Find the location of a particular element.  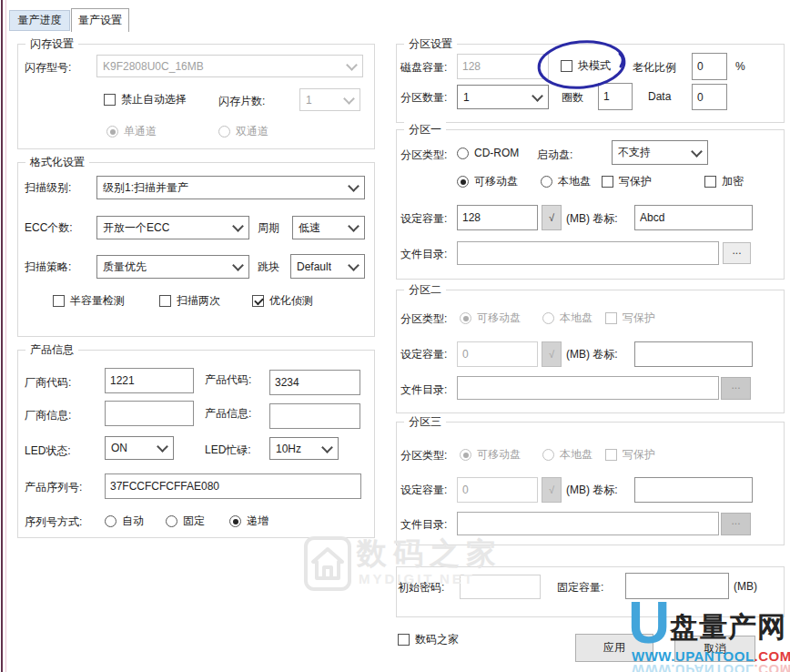

p1-cdrom-radio: CD-ROM is located at coordinates (488, 153).